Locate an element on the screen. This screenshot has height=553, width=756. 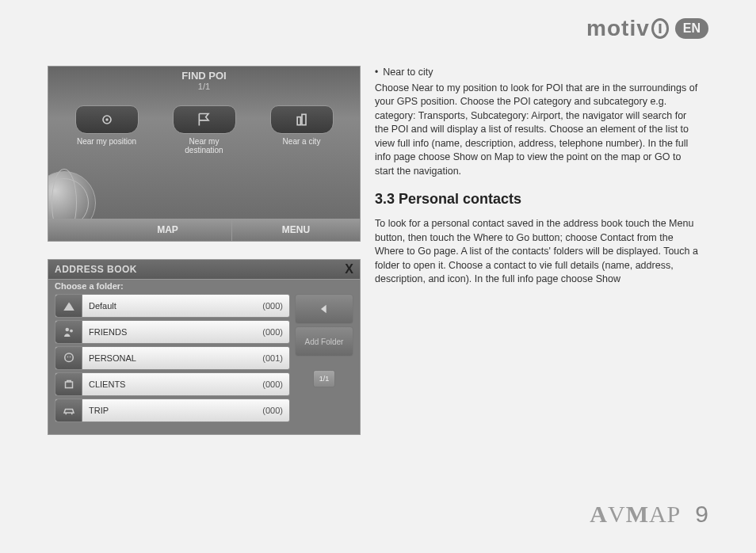
folder-count: (001) is located at coordinates (276, 358).